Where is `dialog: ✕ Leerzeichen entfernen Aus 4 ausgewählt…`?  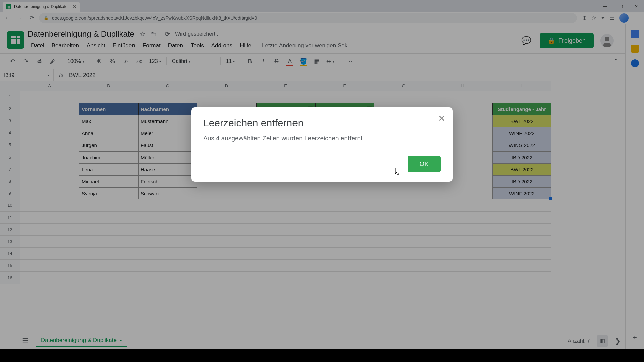
dialog: ✕ Leerzeichen entfernen Aus 4 ausgewählt… is located at coordinates (322, 144).